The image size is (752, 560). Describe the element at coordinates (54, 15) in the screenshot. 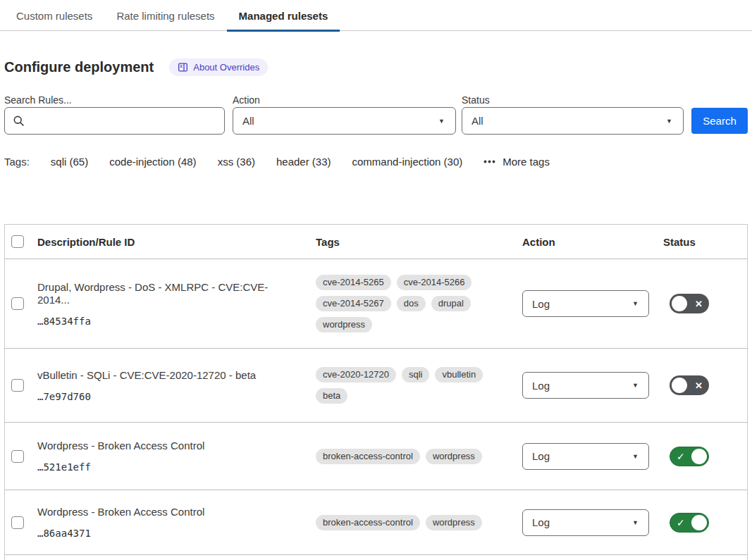

I see `tab-custom-rulesets: Custom rulesets` at that location.